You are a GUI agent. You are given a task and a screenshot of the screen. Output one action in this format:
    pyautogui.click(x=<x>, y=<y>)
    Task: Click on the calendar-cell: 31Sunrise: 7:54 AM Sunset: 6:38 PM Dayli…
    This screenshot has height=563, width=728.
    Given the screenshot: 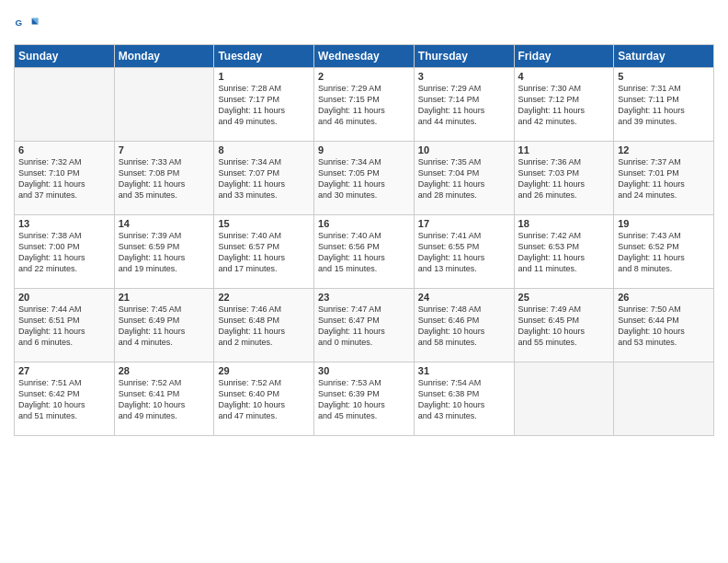 What is the action you would take?
    pyautogui.click(x=463, y=399)
    